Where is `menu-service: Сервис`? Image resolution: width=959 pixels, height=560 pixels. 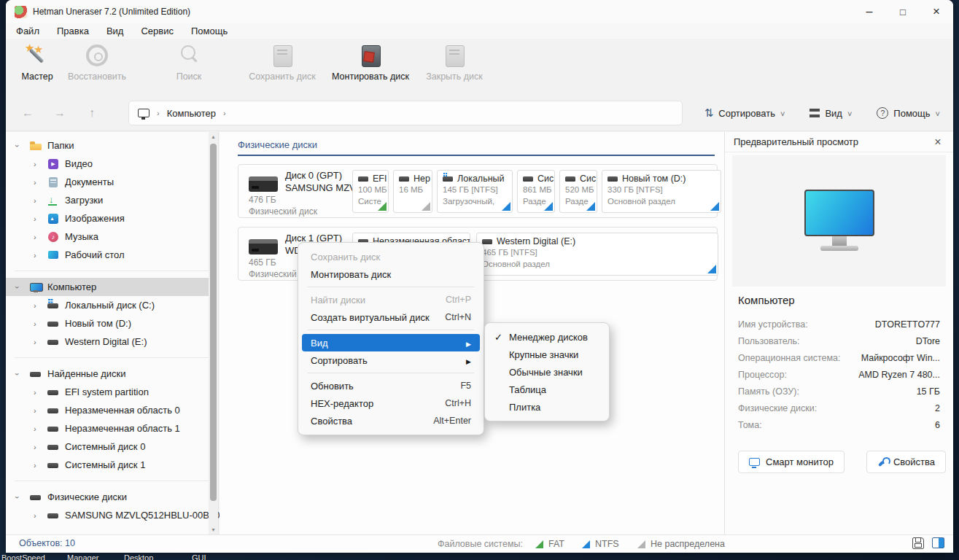
menu-service: Сервис is located at coordinates (158, 31).